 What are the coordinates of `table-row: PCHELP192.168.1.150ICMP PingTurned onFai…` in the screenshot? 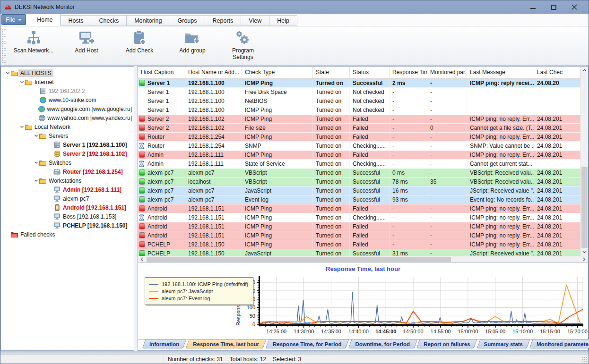 It's located at (359, 245).